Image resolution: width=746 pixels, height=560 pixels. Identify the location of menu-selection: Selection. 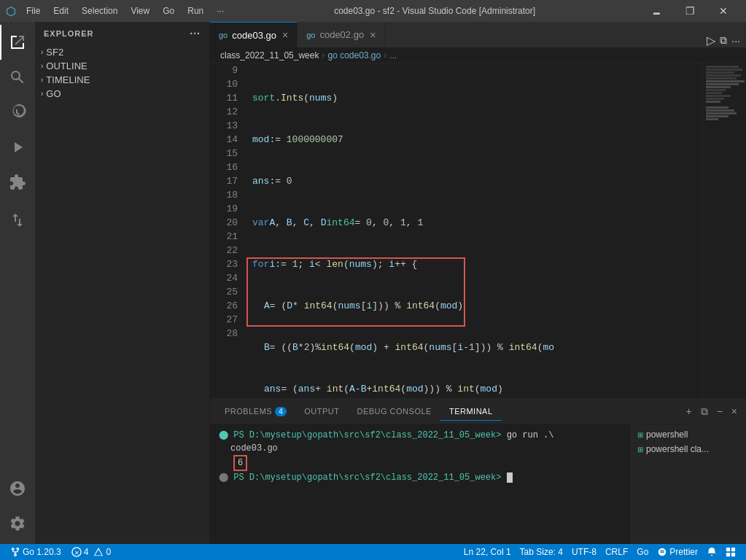
(99, 11).